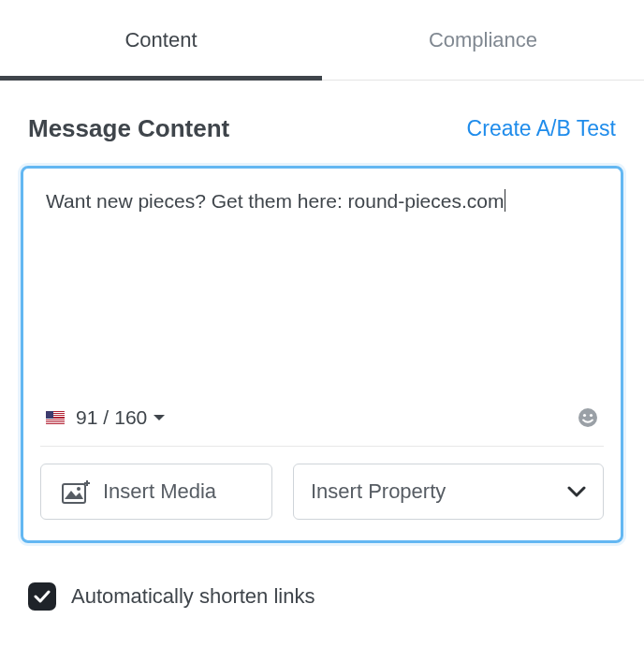 The height and width of the screenshot is (648, 644). I want to click on message-text: Want new pieces? Get them here: round-pi…, so click(275, 200).